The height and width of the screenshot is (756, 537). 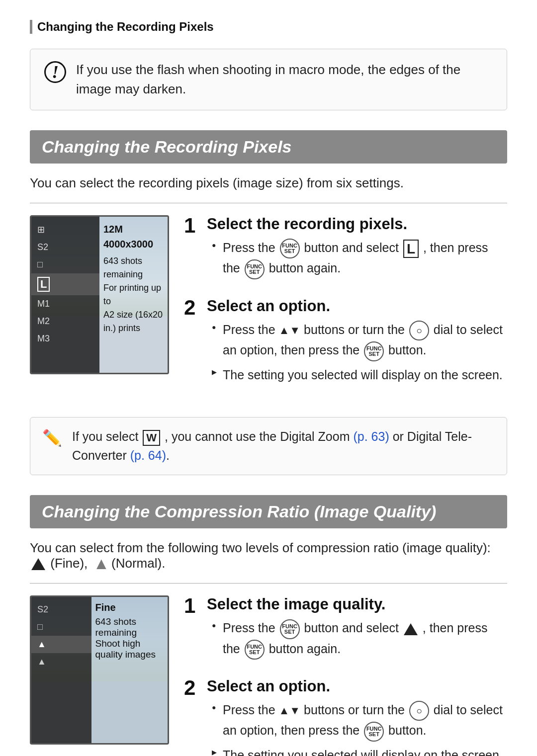 What do you see at coordinates (255, 269) in the screenshot?
I see `func-btn-1b: FUNCSET` at bounding box center [255, 269].